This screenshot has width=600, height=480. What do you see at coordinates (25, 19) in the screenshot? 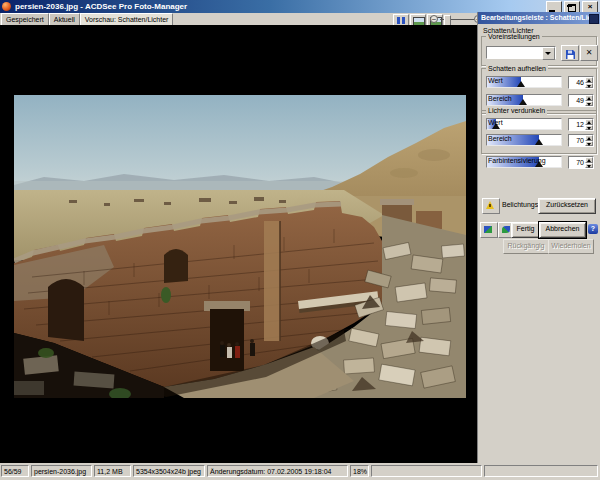
I see `tab-gespeichert: Gespeichert` at bounding box center [25, 19].